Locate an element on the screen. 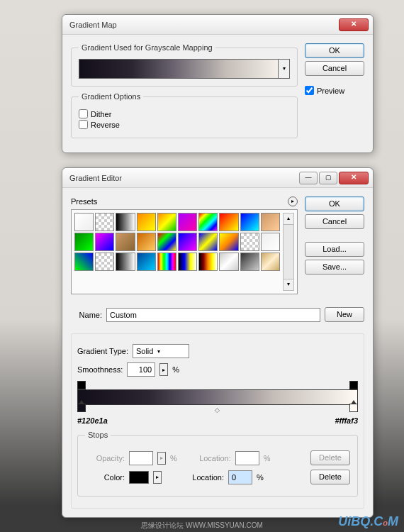 Image resolution: width=404 pixels, height=532 pixels. opacity-stop-left is located at coordinates (82, 385).